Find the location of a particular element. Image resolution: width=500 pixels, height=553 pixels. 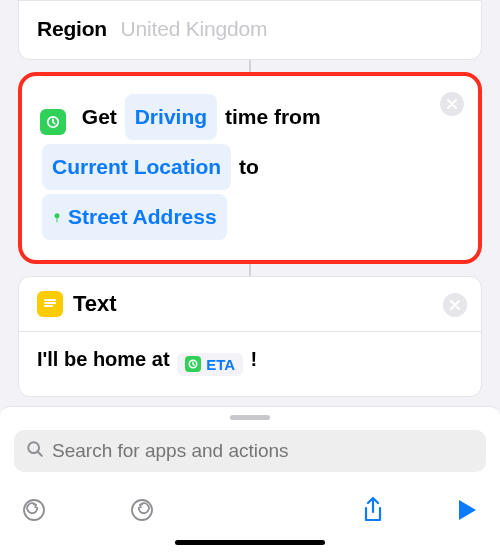

text-icon is located at coordinates (50, 304).